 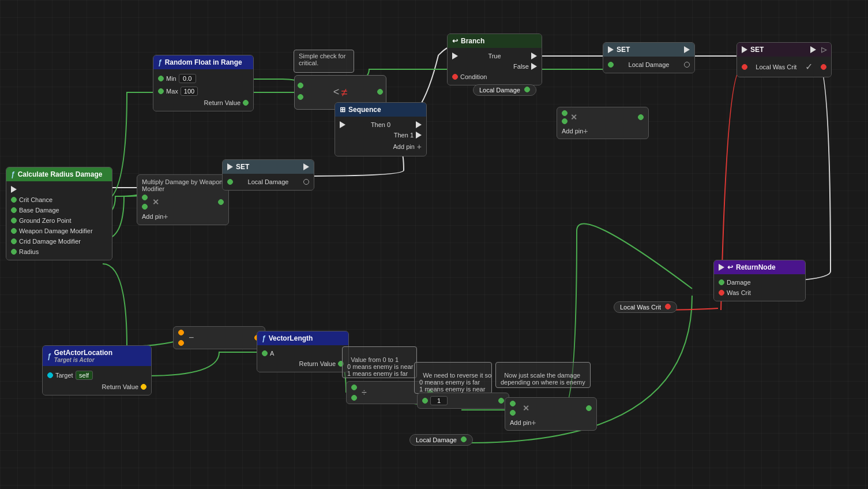 What do you see at coordinates (65, 375) in the screenshot?
I see `target-label: Target` at bounding box center [65, 375].